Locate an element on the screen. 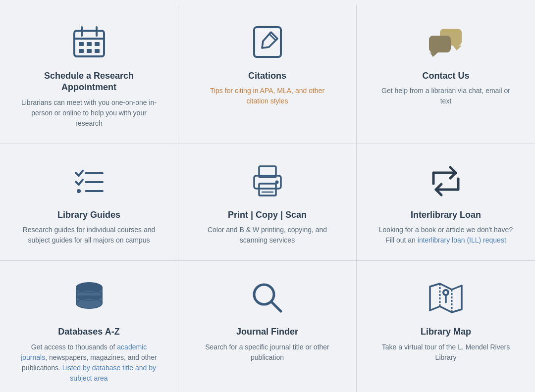 Image resolution: width=535 pixels, height=392 pixels. card-title: Library Map is located at coordinates (446, 332).